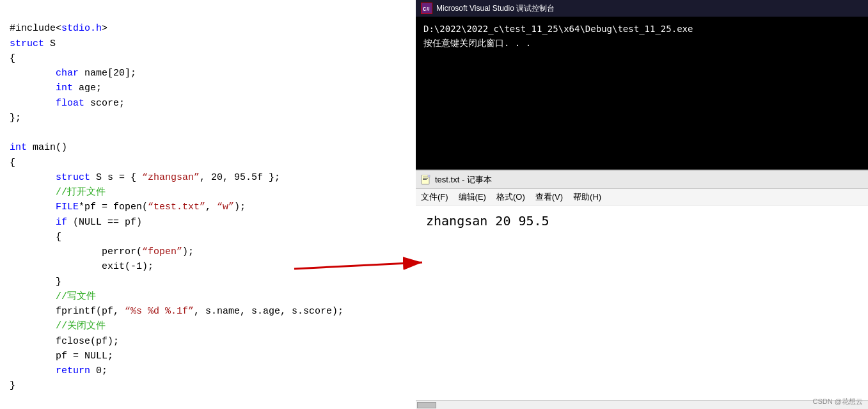 This screenshot has height=409, width=868. Describe the element at coordinates (435, 197) in the screenshot. I see `menu-file: 文件(F)` at that location.